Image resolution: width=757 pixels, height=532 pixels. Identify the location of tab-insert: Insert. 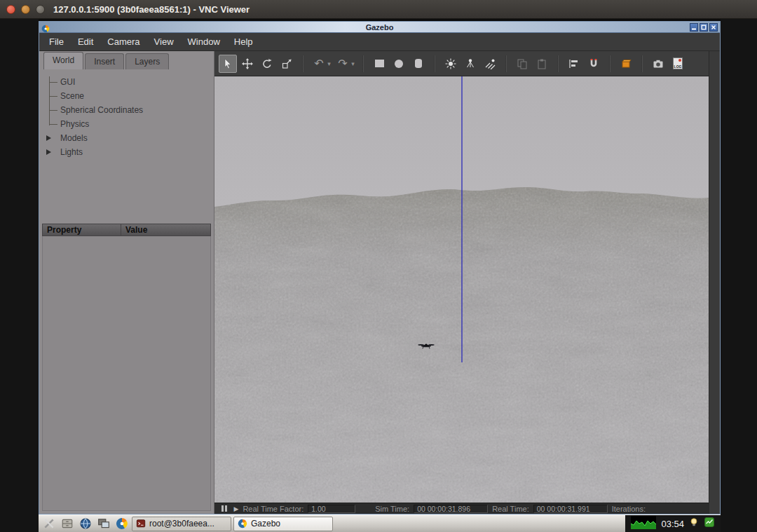
(104, 62).